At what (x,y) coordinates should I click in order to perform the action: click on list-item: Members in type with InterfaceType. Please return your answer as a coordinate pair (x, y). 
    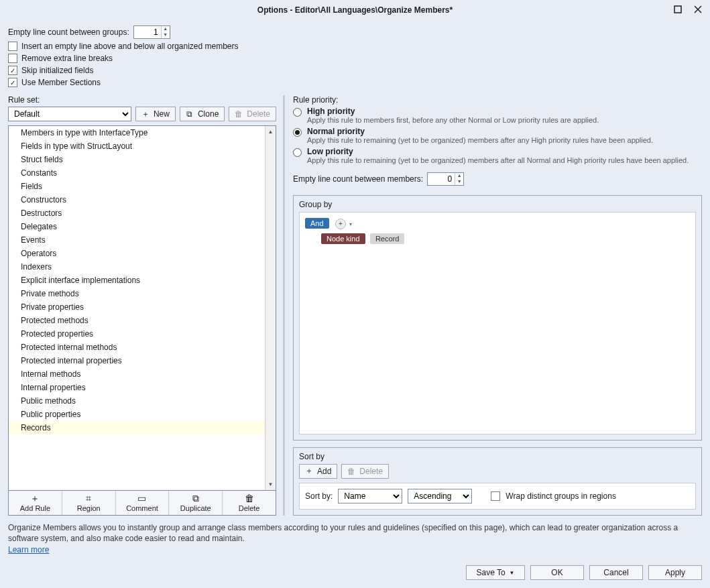
    Looking at the image, I should click on (137, 133).